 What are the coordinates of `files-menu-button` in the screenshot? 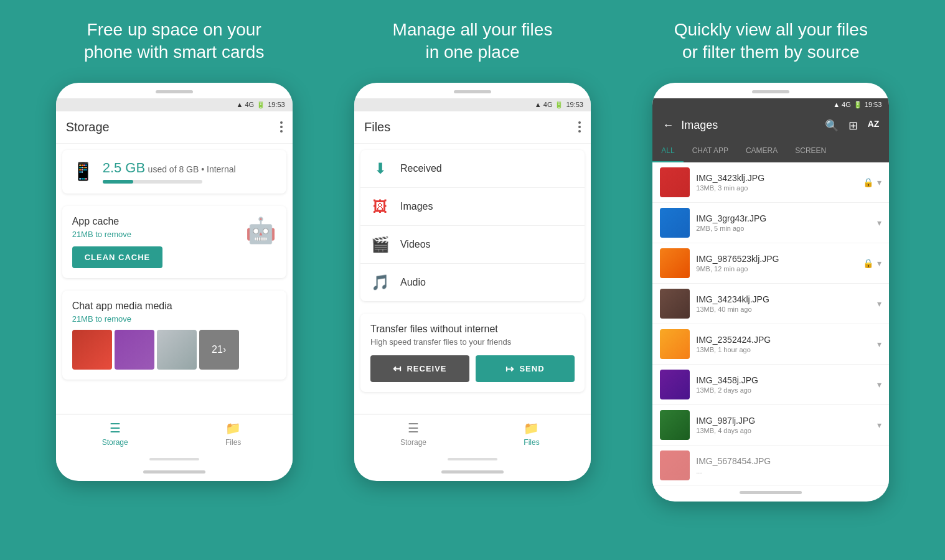 It's located at (580, 127).